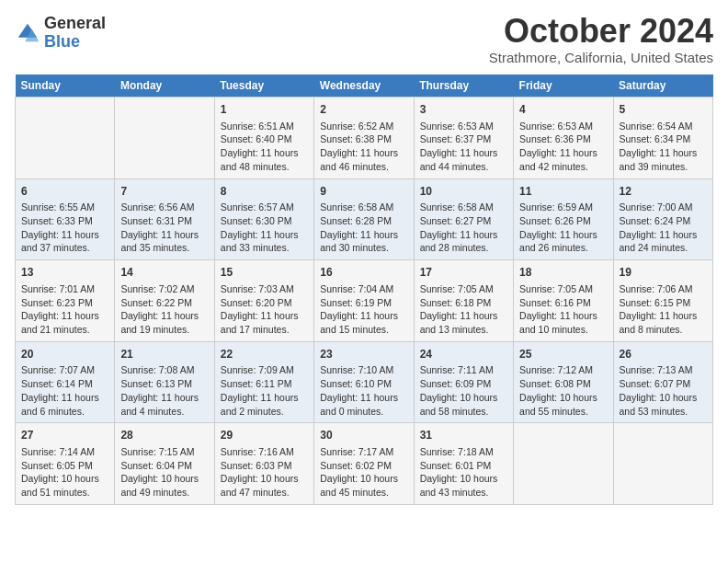  What do you see at coordinates (164, 390) in the screenshot?
I see `day-info: Sunrise: 7:08 AM Sunset: 6:13 PM Dayligh…` at bounding box center [164, 390].